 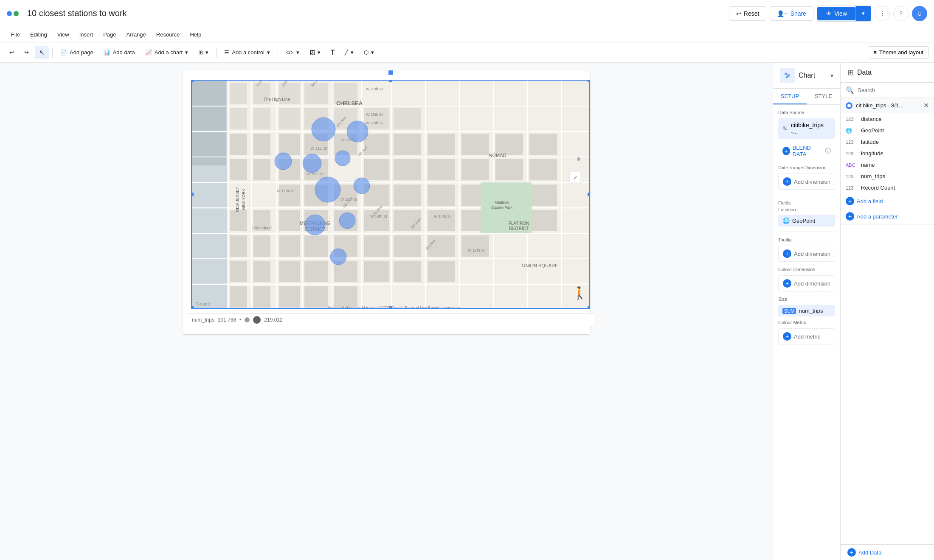 What do you see at coordinates (901, 14) in the screenshot?
I see `help-icon: ?` at bounding box center [901, 14].